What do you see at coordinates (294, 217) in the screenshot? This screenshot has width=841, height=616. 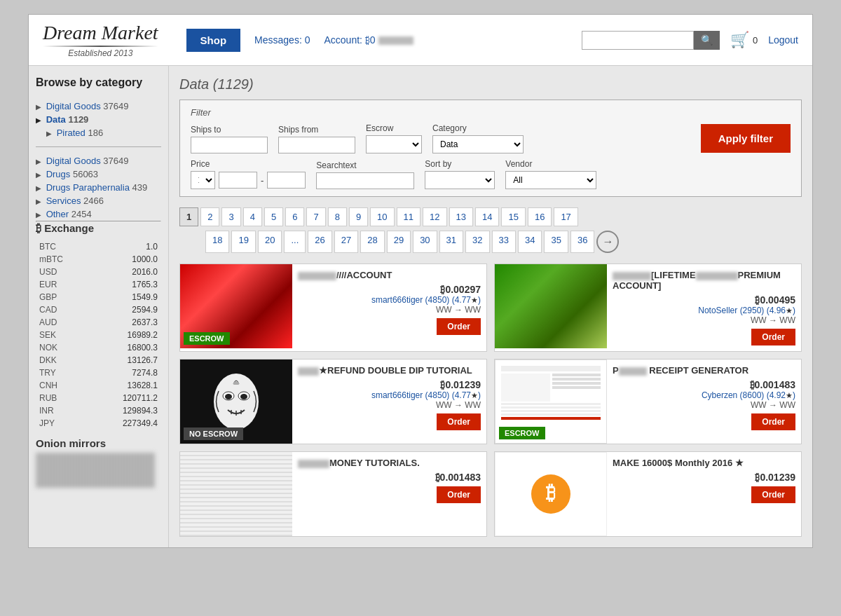 I see `page-btn-6: 6` at bounding box center [294, 217].